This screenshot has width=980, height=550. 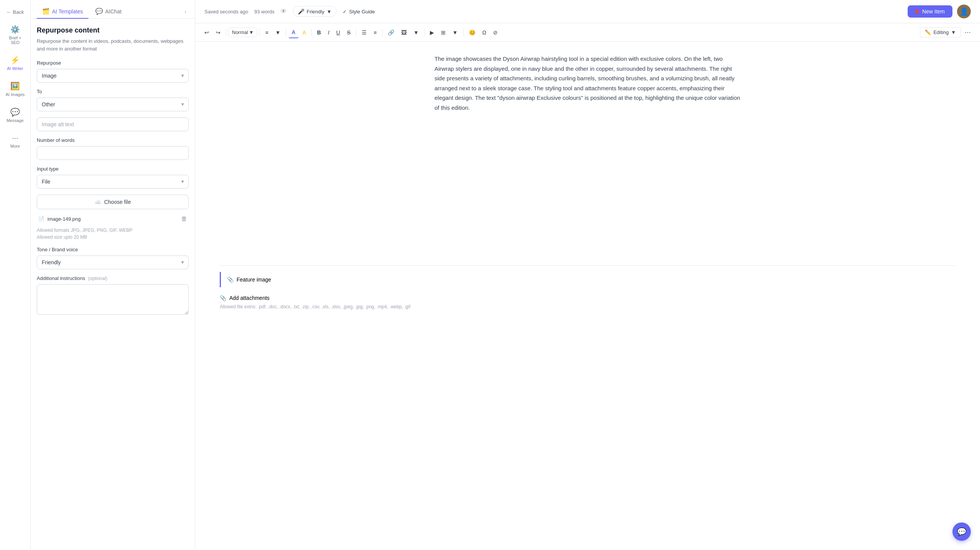 I want to click on alt-text-input, so click(x=113, y=124).